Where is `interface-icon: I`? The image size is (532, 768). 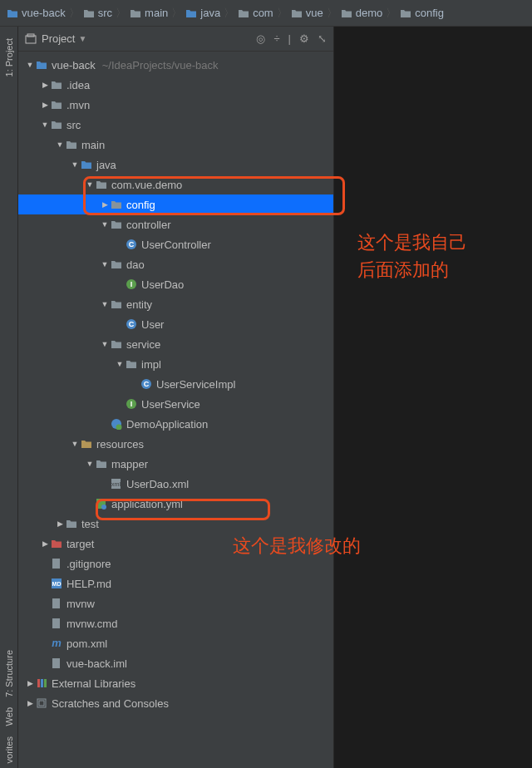 interface-icon: I is located at coordinates (131, 404).